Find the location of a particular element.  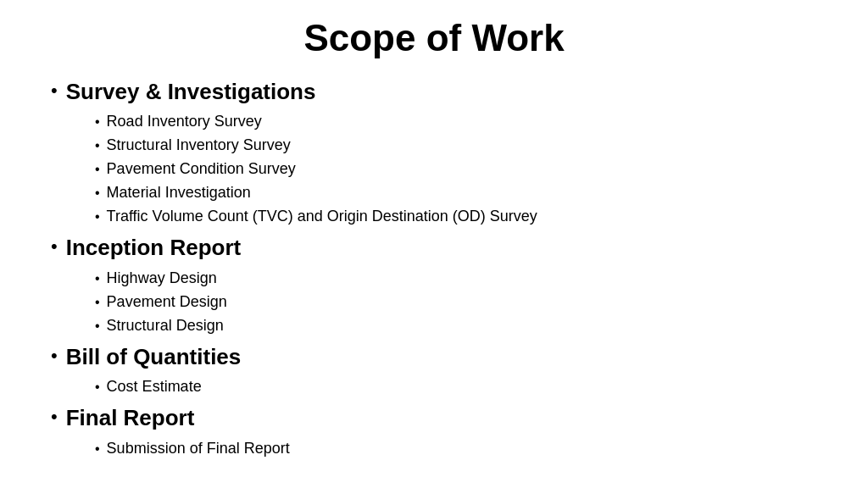

section-label-final: Final Report is located at coordinates (131, 418).